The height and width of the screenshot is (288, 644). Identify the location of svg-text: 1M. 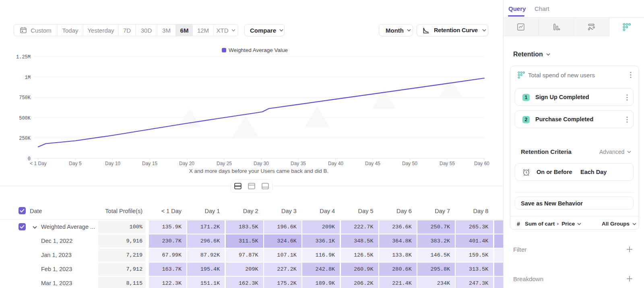
(28, 78).